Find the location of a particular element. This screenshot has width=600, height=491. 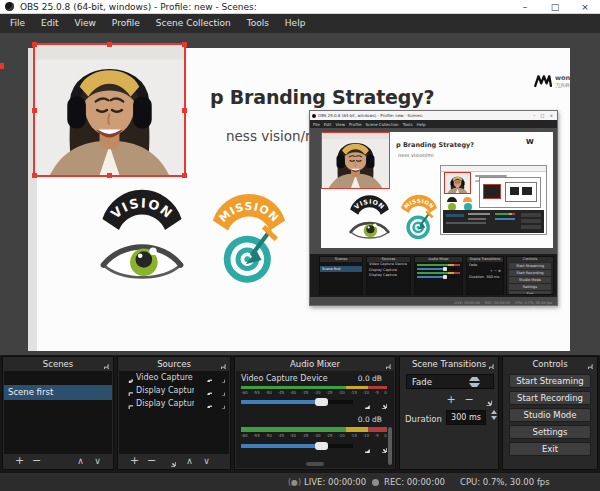

nested-source-row: Display Capture is located at coordinates (388, 276).